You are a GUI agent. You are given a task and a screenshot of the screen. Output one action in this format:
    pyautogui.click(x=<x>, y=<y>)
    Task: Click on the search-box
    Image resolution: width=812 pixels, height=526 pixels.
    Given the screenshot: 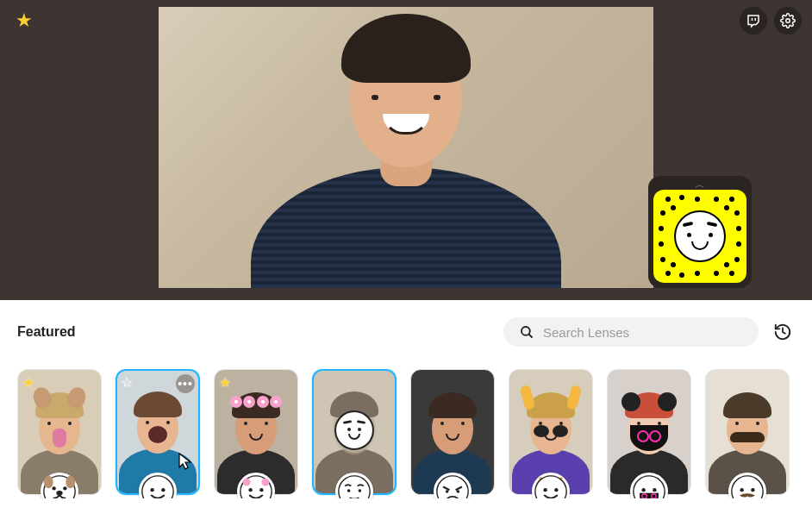 What is the action you would take?
    pyautogui.click(x=631, y=332)
    